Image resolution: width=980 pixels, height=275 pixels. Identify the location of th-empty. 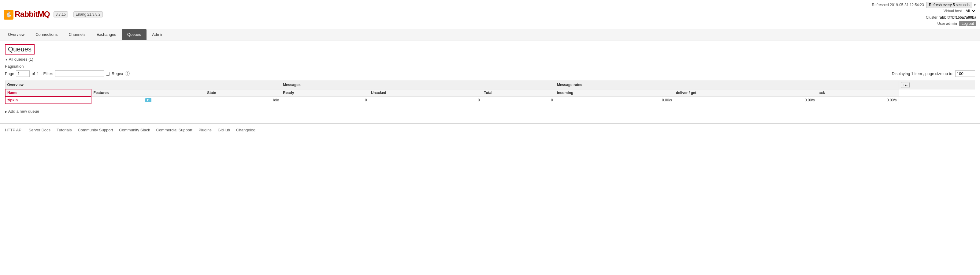
(937, 93).